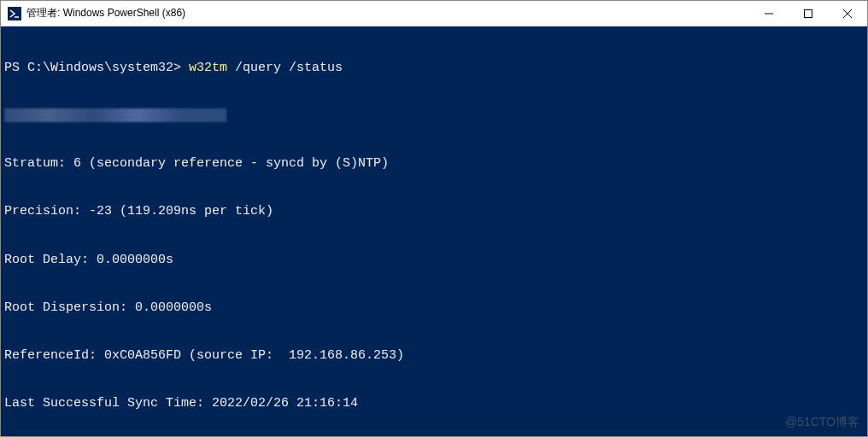 Image resolution: width=868 pixels, height=437 pixels. Describe the element at coordinates (434, 116) in the screenshot. I see `output-redacted` at that location.